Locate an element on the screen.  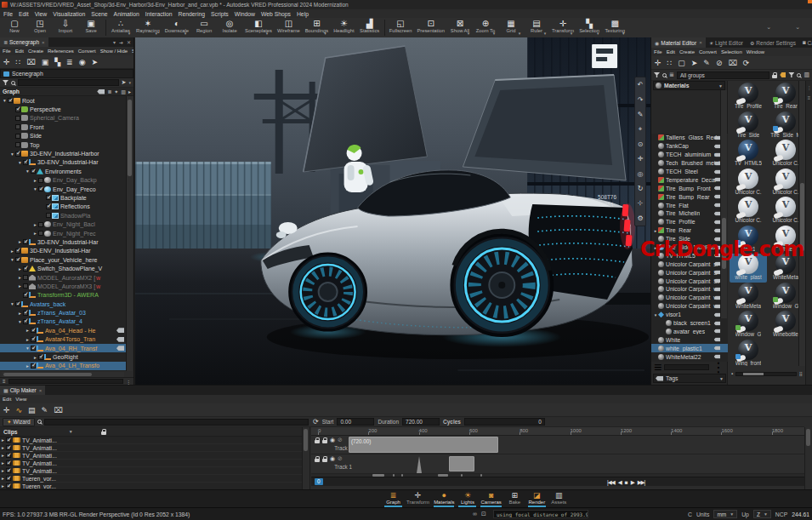
scenegraph-vscrollbar is located at coordinates (129, 233).